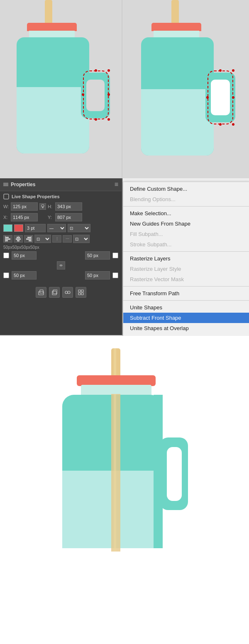 Image resolution: width=249 pixels, height=644 pixels. I want to click on menu-rasterize-layer-style: Rasterize Layer Style, so click(186, 269).